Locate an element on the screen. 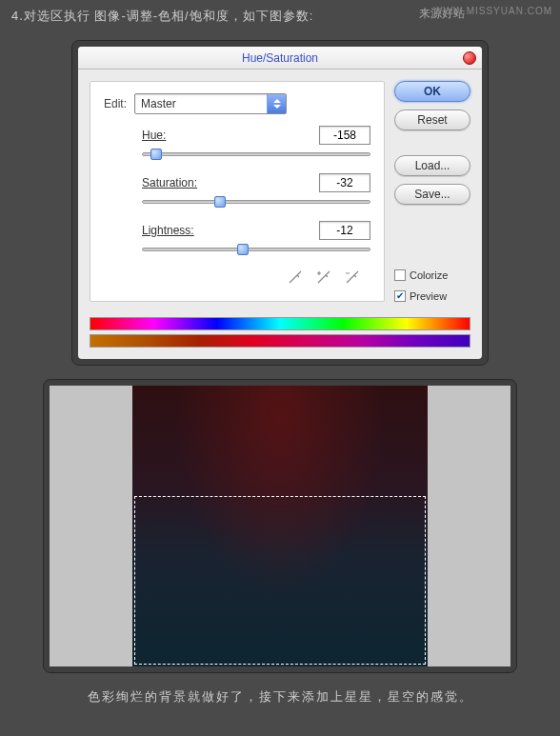  edit-combo: Master is located at coordinates (210, 104).